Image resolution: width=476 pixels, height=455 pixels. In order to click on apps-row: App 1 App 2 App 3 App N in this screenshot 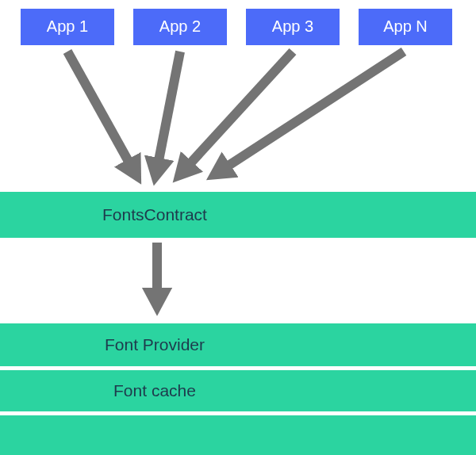, I will do `click(236, 27)`.